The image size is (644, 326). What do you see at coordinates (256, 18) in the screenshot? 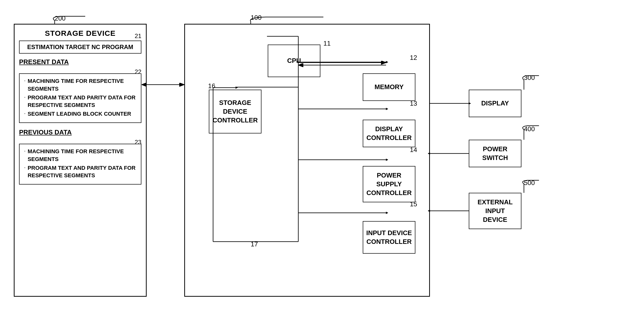
I see `ref-100: 100` at bounding box center [256, 18].